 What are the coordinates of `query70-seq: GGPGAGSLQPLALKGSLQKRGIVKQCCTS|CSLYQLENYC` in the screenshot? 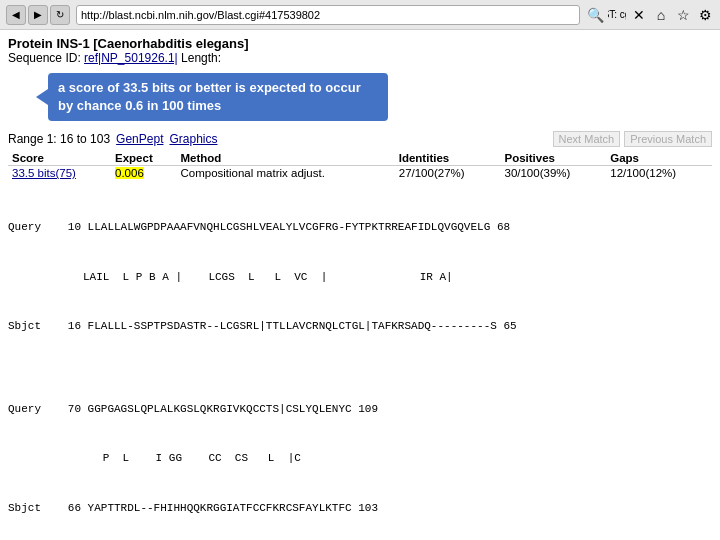 It's located at (220, 409).